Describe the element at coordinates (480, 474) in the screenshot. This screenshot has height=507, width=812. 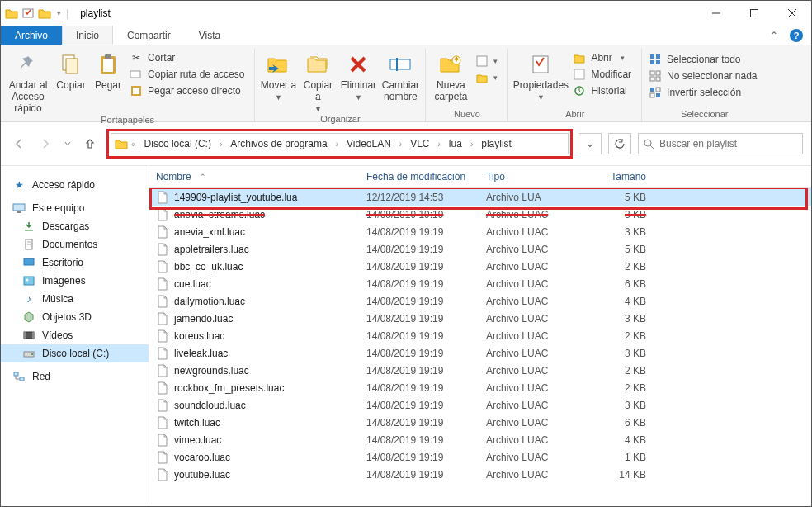
I see `table-row: youtube.luac14/08/2019 19:19Archivo LUAC…` at that location.